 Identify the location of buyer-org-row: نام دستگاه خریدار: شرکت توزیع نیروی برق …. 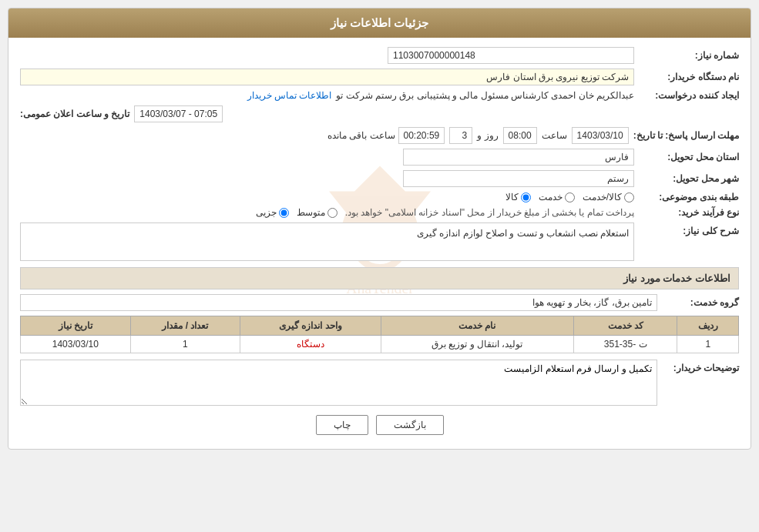
(379, 77).